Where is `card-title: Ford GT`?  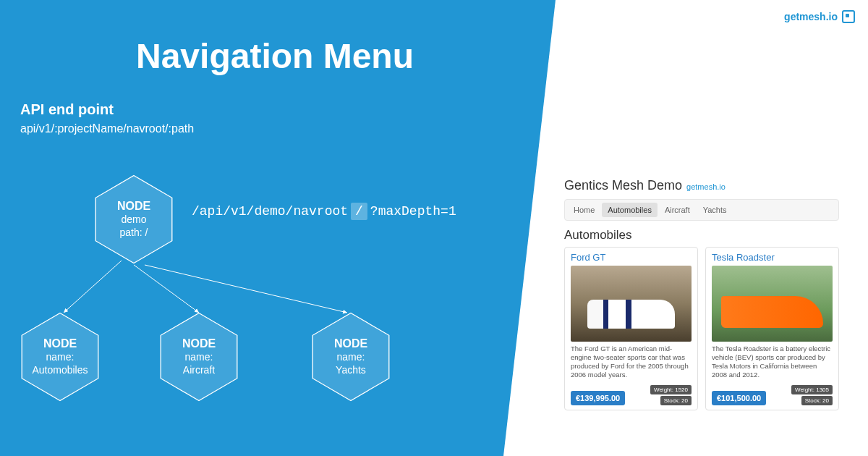
card-title: Ford GT is located at coordinates (631, 258).